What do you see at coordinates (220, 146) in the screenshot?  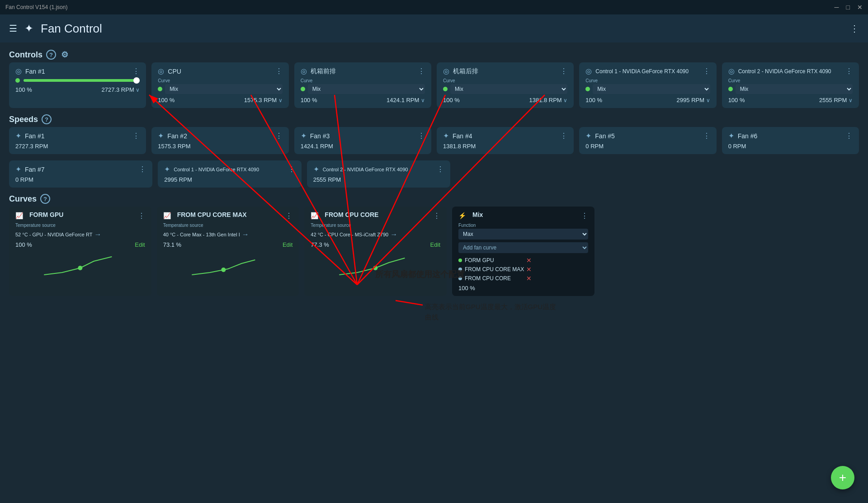 I see `speed-rpm-s2: 1575.3 RPM` at bounding box center [220, 146].